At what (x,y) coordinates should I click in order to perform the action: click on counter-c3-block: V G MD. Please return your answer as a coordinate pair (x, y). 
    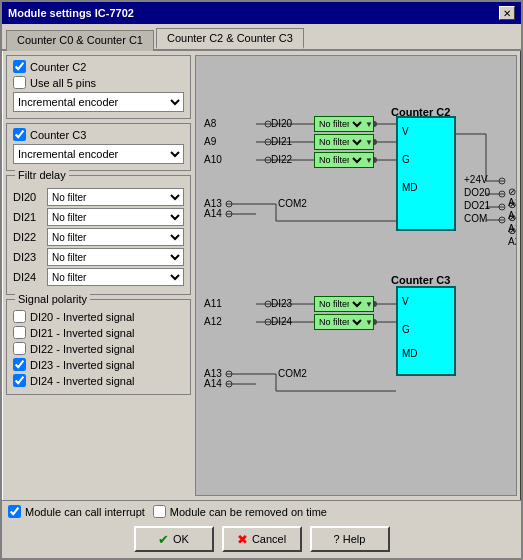
    Looking at the image, I should click on (426, 331).